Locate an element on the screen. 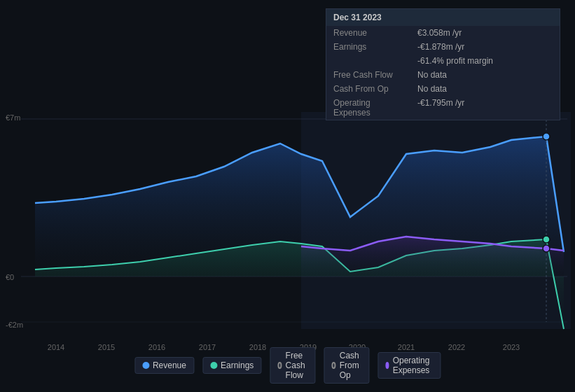  legend-label-fcf: Free Cash Flow is located at coordinates (297, 365).